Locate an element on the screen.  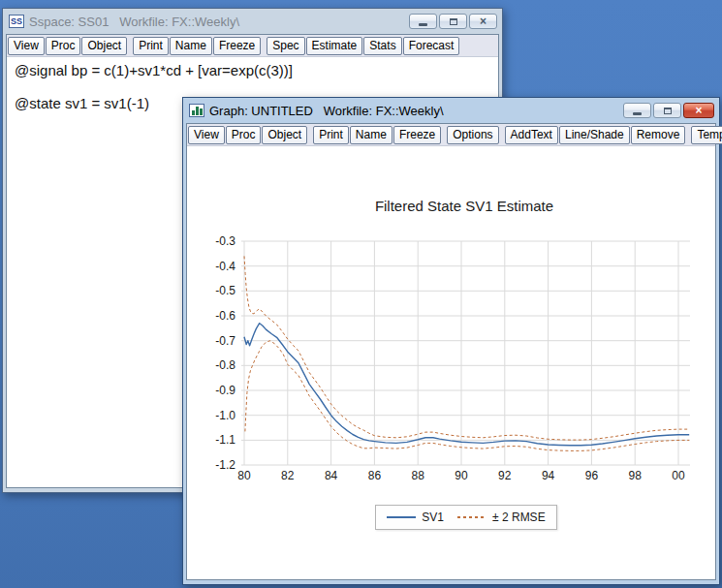
svg-text: -1.1 is located at coordinates (225, 440).